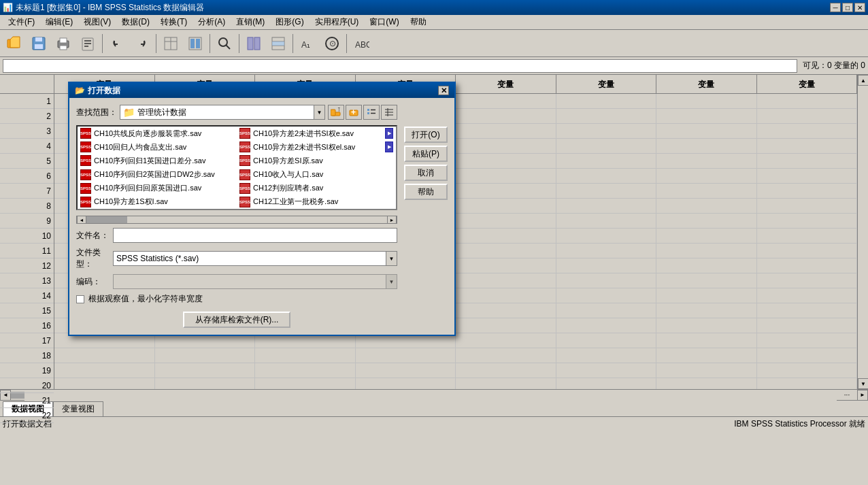  Describe the element at coordinates (337, 22) in the screenshot. I see `menu-utilities: 实用程序(U)` at that location.